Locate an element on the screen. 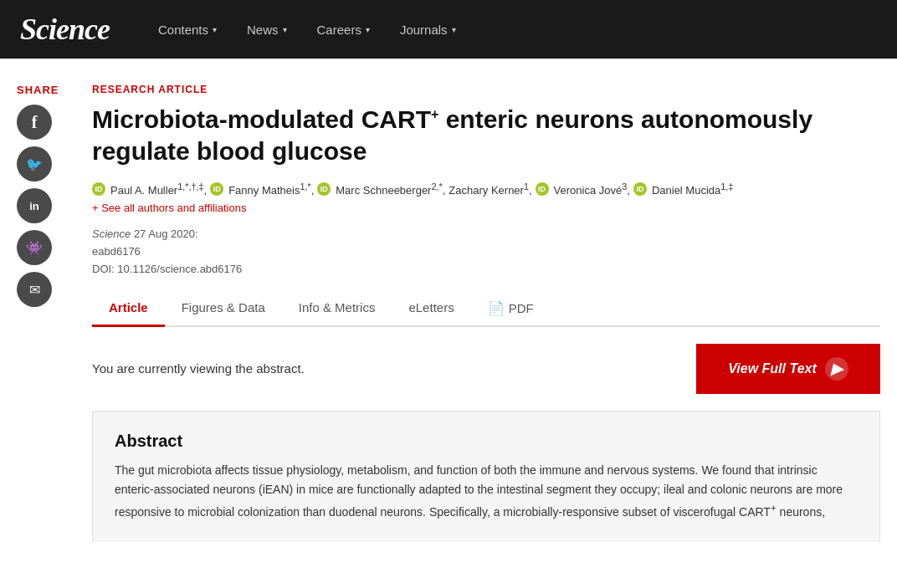  nav-contents: Contents ▾ is located at coordinates (187, 29).